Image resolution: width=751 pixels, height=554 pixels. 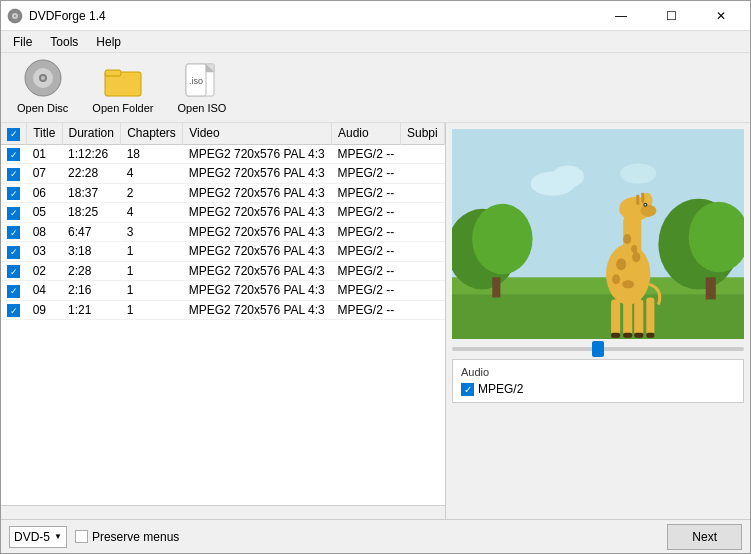 I want to click on menu-tools: Tools, so click(x=64, y=42).